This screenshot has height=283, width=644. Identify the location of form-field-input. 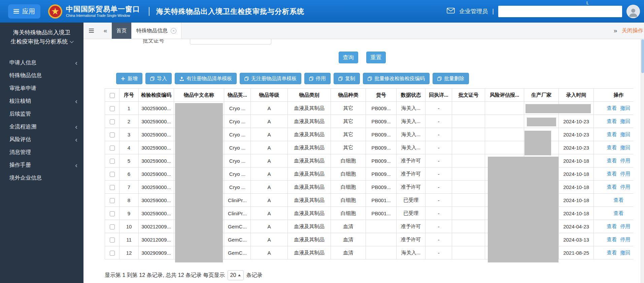
(231, 42).